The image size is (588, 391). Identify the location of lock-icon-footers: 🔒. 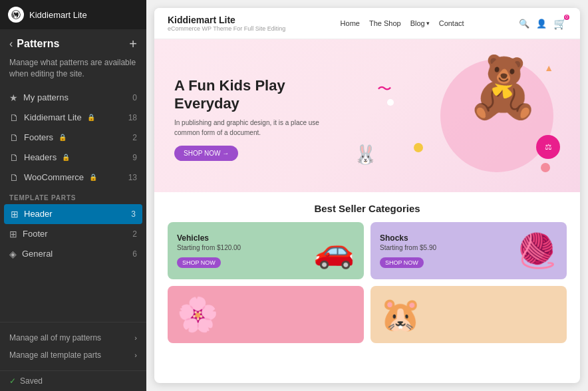
(63, 137).